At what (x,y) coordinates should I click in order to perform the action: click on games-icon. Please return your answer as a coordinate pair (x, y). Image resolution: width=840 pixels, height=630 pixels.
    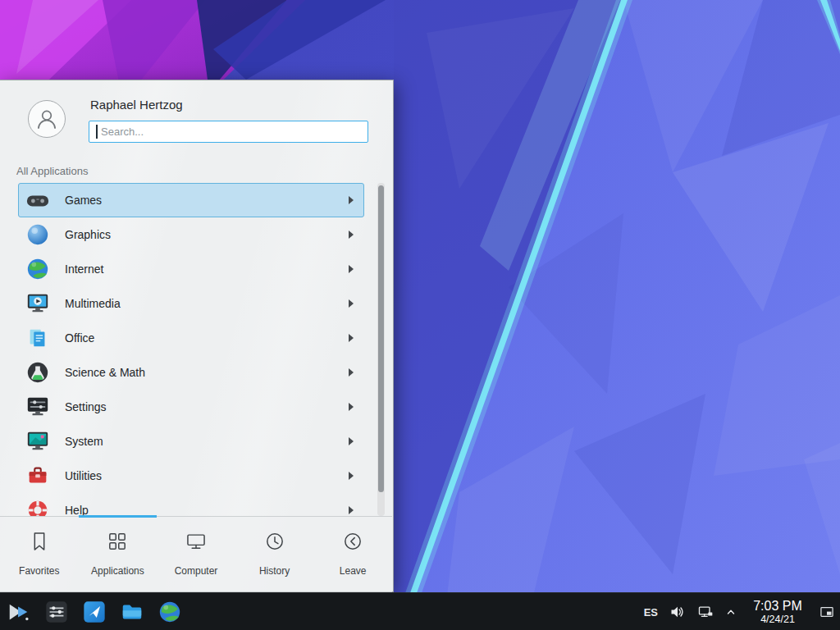
    Looking at the image, I should click on (38, 200).